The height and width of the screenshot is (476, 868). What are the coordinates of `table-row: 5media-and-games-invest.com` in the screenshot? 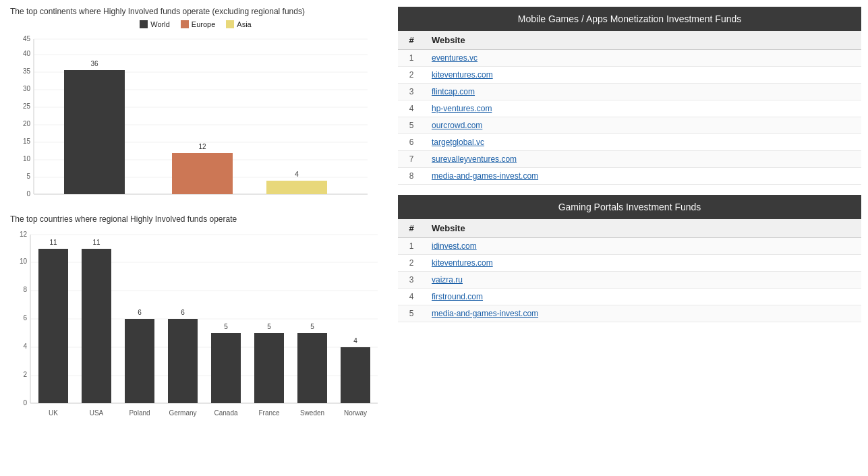 It's located at (630, 314).